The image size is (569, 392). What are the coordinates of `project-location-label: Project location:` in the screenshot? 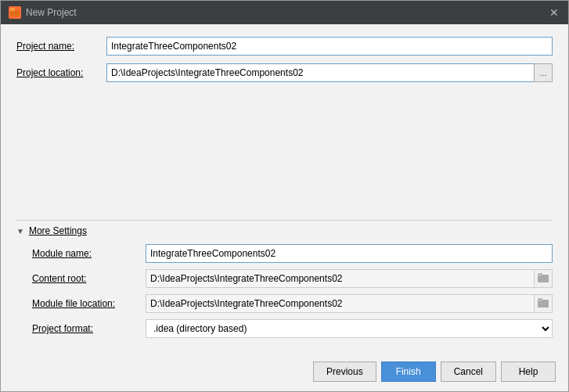 It's located at (61, 73).